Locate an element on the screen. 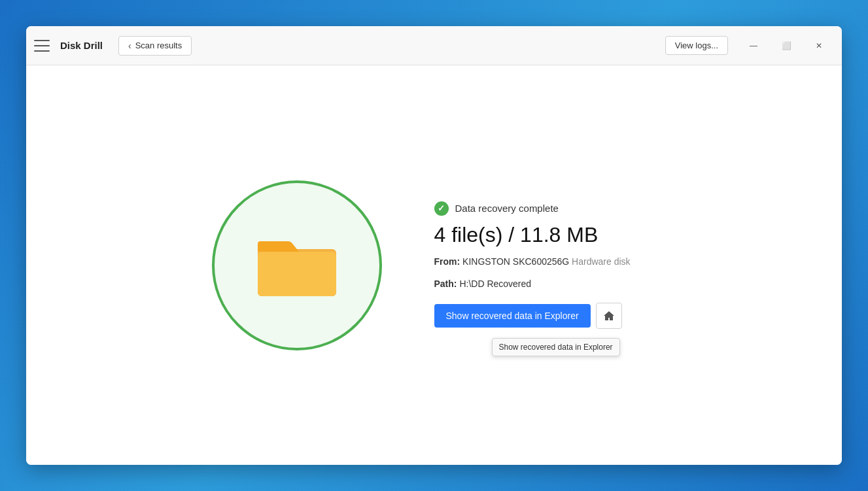  status-text: Data recovery complete is located at coordinates (507, 208).